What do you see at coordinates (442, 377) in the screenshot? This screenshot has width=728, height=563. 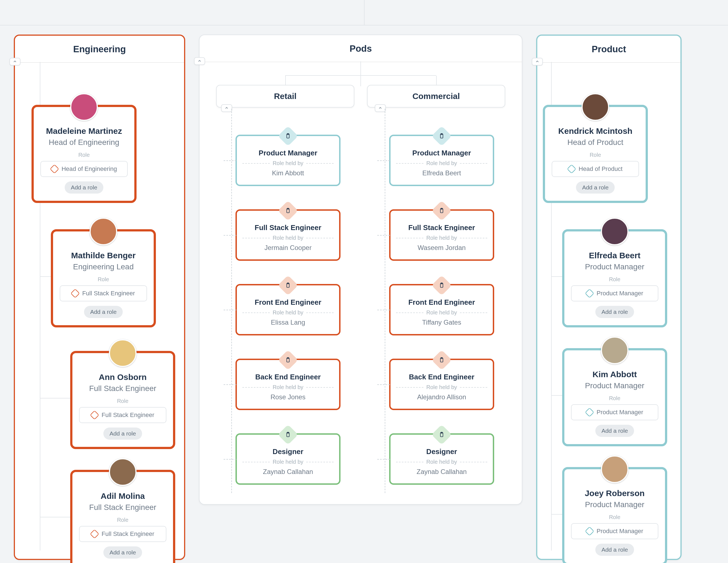 I see `role-title: Back End Engineer` at bounding box center [442, 377].